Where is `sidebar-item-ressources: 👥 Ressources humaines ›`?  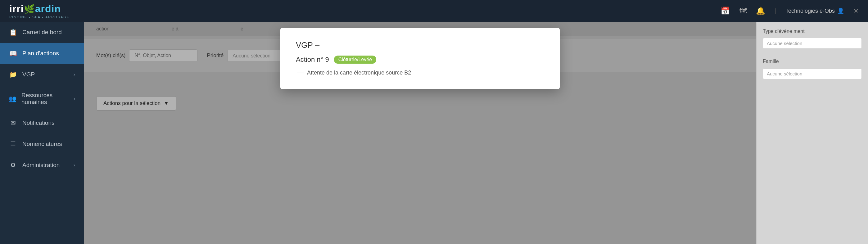 sidebar-item-ressources: 👥 Ressources humaines › is located at coordinates (42, 98).